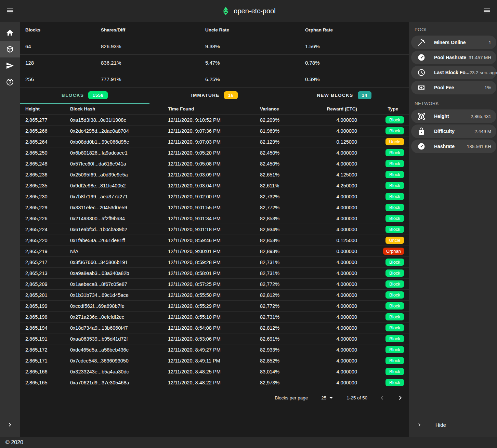 The width and height of the screenshot is (497, 448). Describe the element at coordinates (400, 398) in the screenshot. I see `chevron-right-icon` at that location.